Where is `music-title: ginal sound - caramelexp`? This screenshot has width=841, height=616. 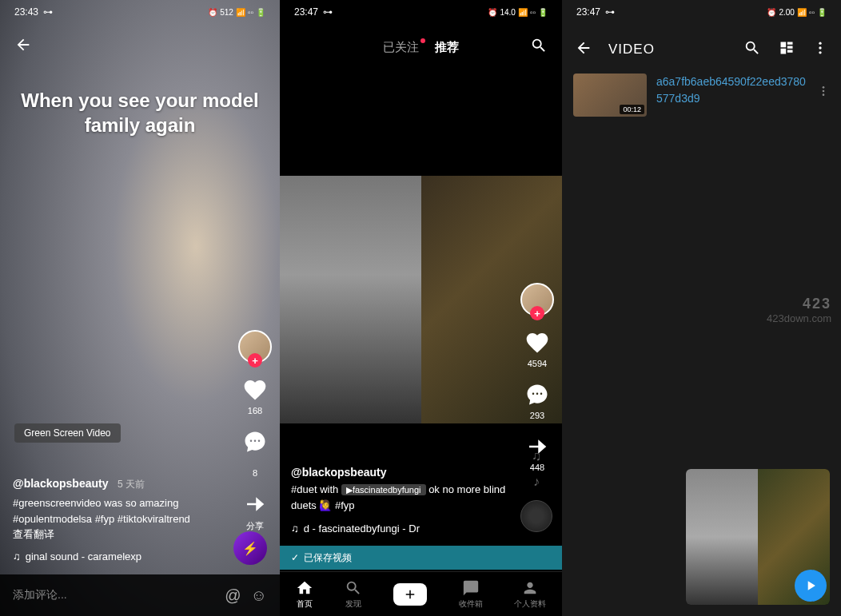
music-title: ginal sound - caramelexp is located at coordinates (83, 557).